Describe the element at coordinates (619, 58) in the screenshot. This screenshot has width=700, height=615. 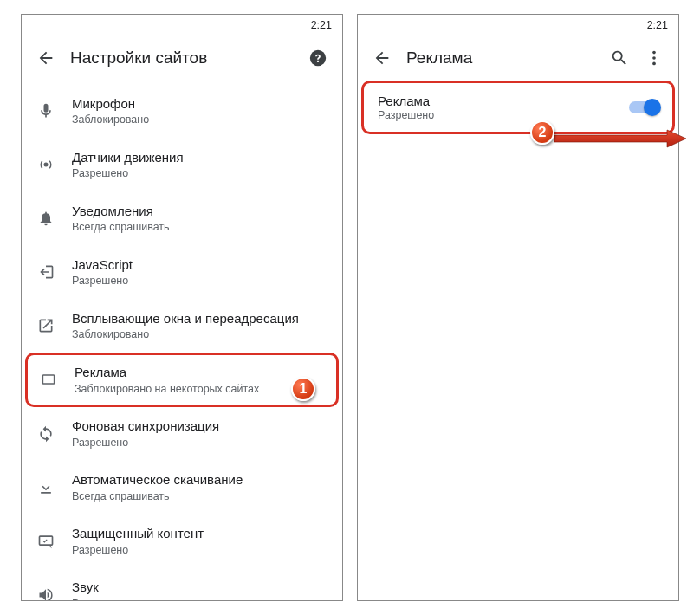
I see `search-icon` at that location.